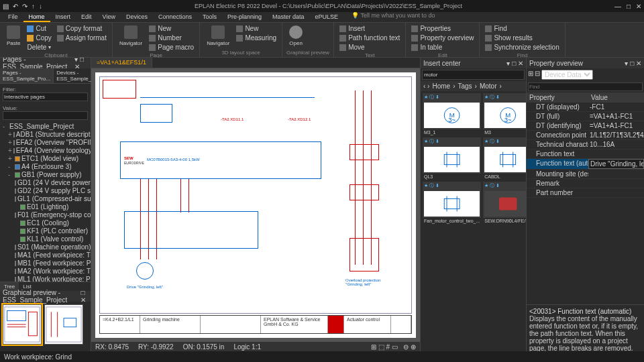  What do you see at coordinates (452, 114) in the screenshot?
I see `insert-card: ★ ⓘ ⬇M3~M3_1` at bounding box center [452, 114].